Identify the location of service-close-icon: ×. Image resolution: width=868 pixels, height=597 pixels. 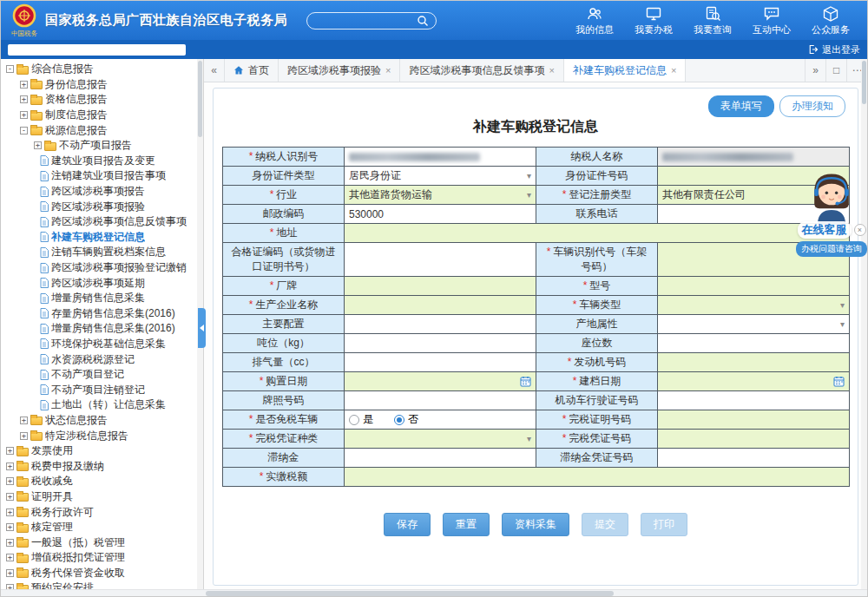
(860, 230).